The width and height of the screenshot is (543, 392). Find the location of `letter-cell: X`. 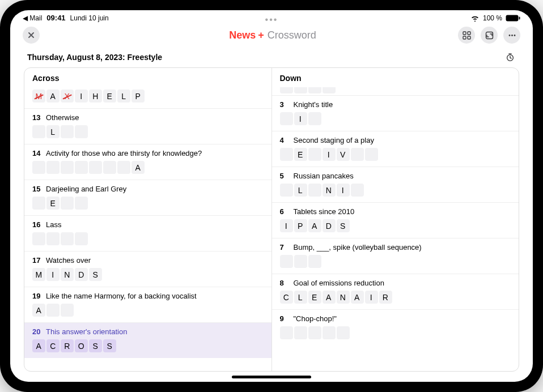

letter-cell: X is located at coordinates (67, 96).